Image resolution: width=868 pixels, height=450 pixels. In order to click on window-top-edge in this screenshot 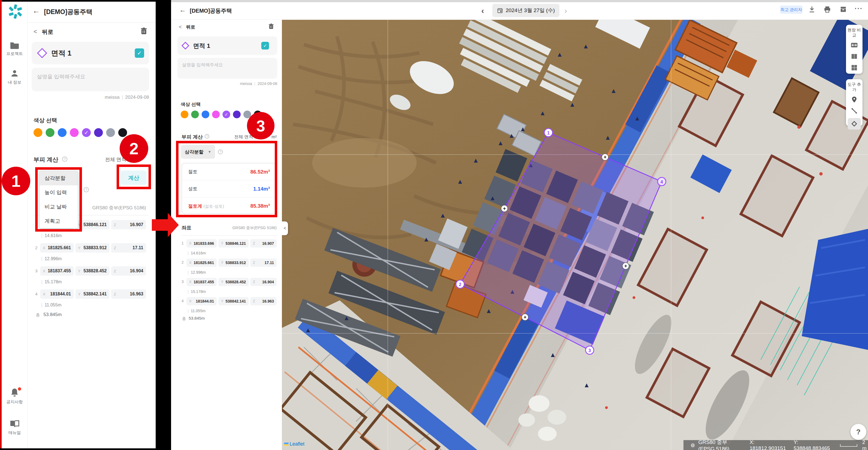, I will do `click(520, 1)`.